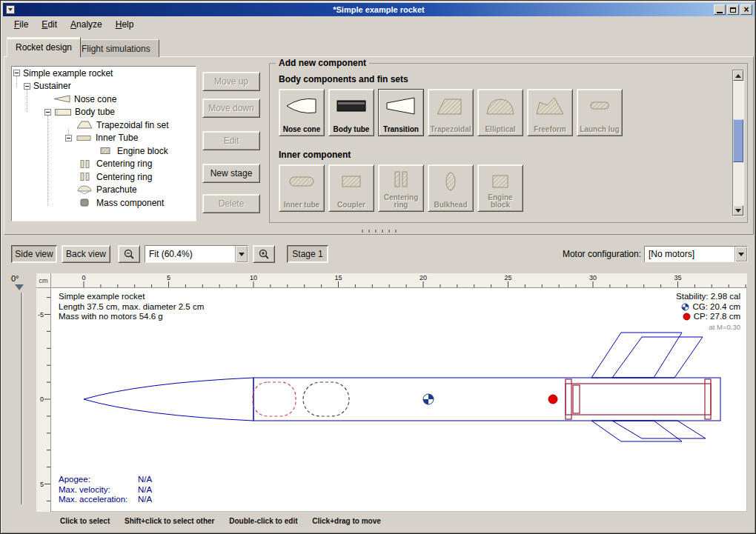 The image size is (756, 534). What do you see at coordinates (738, 141) in the screenshot?
I see `scrollbar-thumb` at bounding box center [738, 141].